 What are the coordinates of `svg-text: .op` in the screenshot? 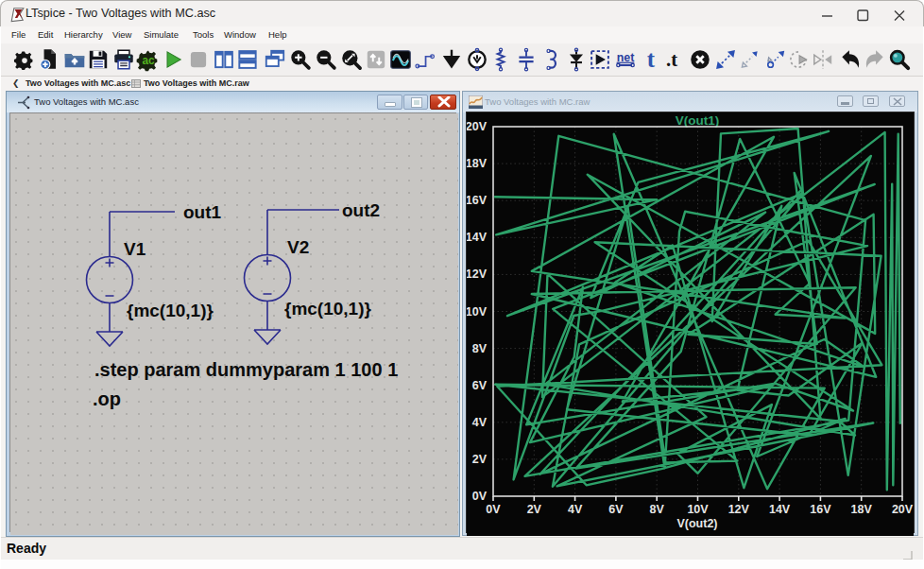 It's located at (107, 399).